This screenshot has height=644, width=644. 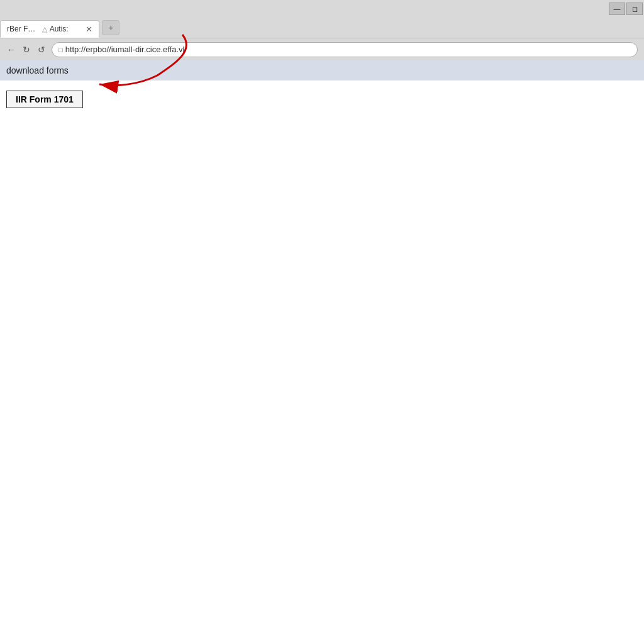 What do you see at coordinates (322, 28) in the screenshot?
I see `tab-bar: rBer Formens △ Autis: ✕ +` at bounding box center [322, 28].